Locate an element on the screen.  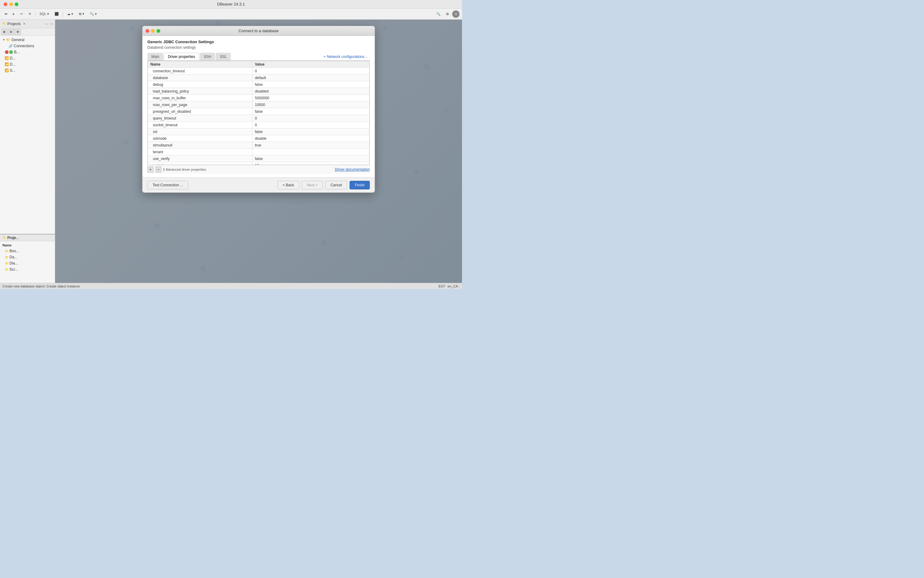
driver-doc-link: Driver documentation is located at coordinates (352, 170).